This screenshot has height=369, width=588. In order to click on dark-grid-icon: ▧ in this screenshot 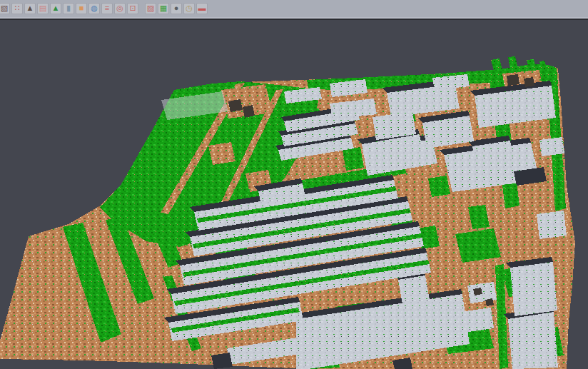, I will do `click(5, 9)`.